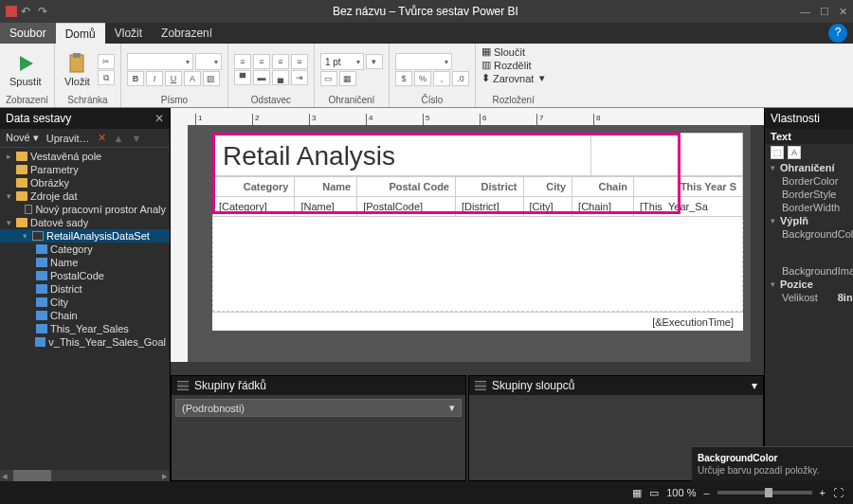 The width and height of the screenshot is (853, 504). What do you see at coordinates (173, 79) in the screenshot?
I see `underline-button: U` at bounding box center [173, 79].